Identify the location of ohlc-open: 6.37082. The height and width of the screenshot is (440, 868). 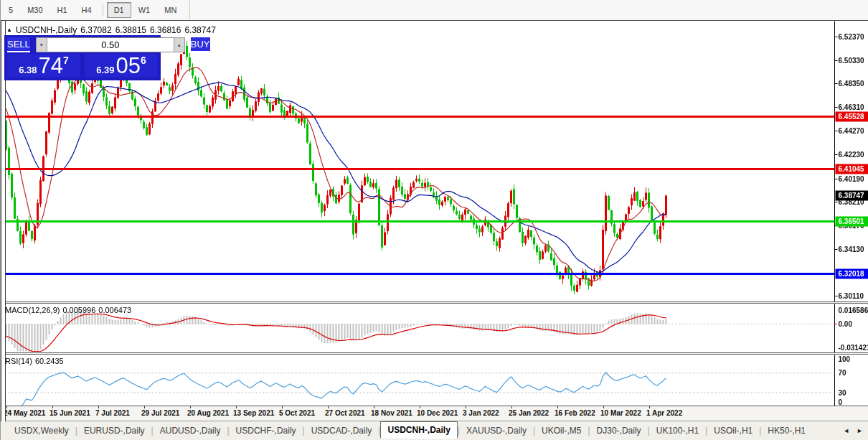
(96, 30).